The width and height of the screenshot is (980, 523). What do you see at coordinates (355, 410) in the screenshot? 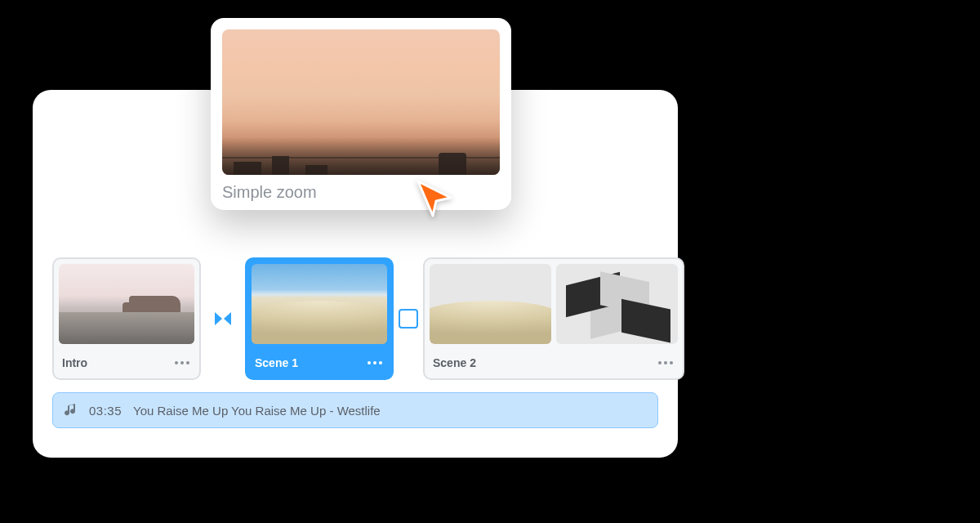
I see `audio-track: 03:35 You Raise Me Up You Raise Me Up - …` at bounding box center [355, 410].